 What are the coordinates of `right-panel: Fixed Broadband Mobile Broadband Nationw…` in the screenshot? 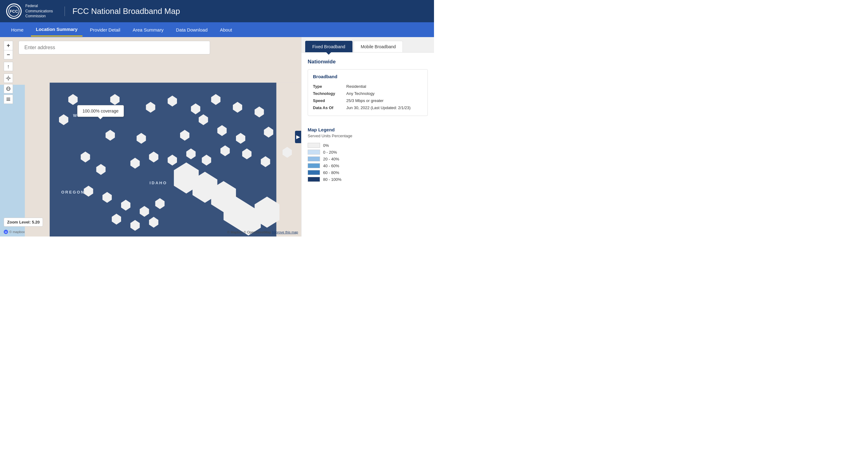 It's located at (368, 137).